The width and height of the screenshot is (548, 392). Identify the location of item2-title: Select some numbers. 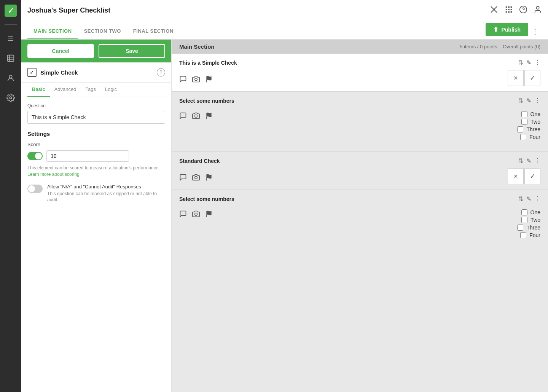
(207, 101).